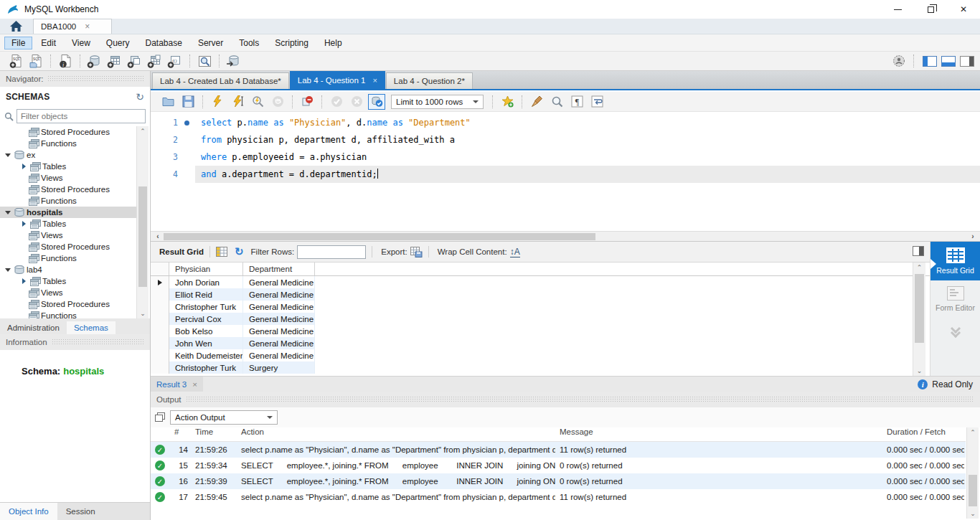  What do you see at coordinates (207, 331) in the screenshot?
I see `cell: Bob Kelso` at bounding box center [207, 331].